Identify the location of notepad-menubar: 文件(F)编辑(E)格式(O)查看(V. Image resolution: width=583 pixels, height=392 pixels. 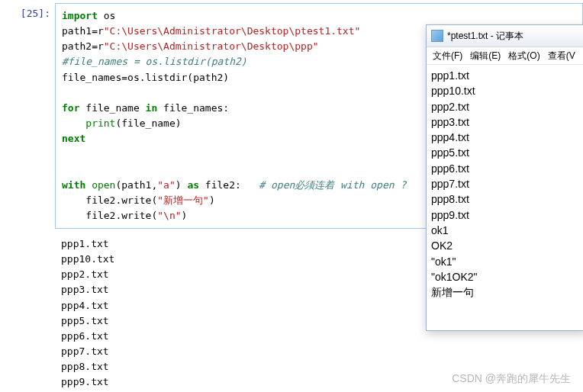
(505, 56).